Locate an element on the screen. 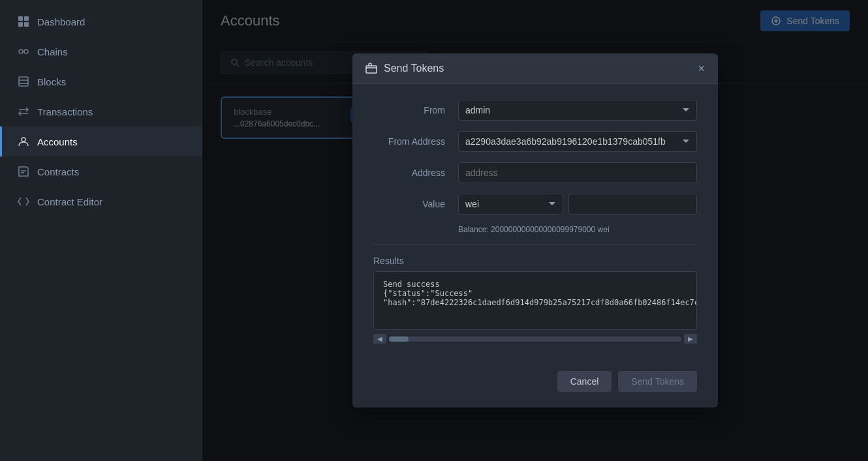 The height and width of the screenshot is (461, 868). divider is located at coordinates (535, 245).